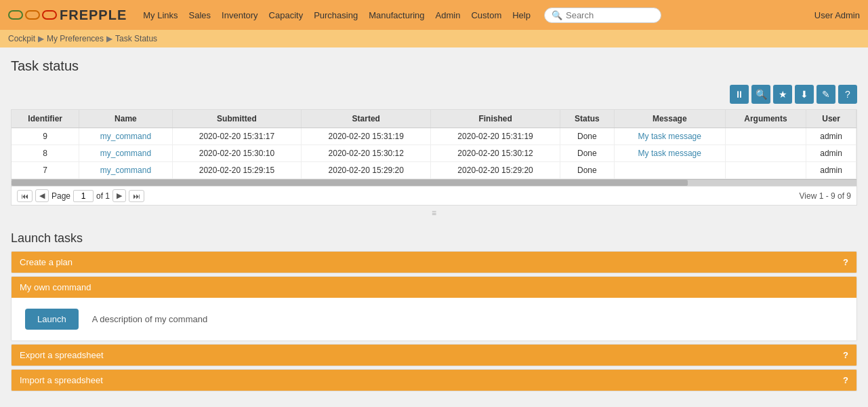 This screenshot has height=407, width=868. I want to click on pagination-of-label: of 1, so click(103, 196).